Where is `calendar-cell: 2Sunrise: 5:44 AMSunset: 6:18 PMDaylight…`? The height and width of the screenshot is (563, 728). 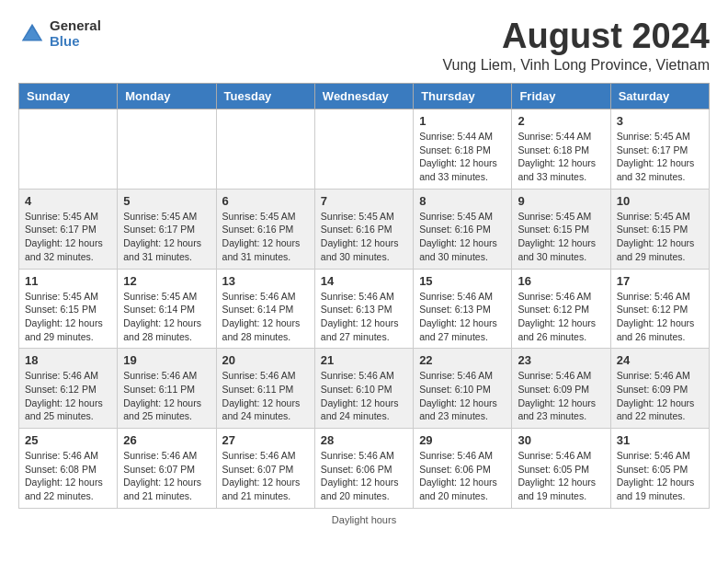
calendar-cell: 2Sunrise: 5:44 AMSunset: 6:18 PMDaylight… is located at coordinates (561, 149).